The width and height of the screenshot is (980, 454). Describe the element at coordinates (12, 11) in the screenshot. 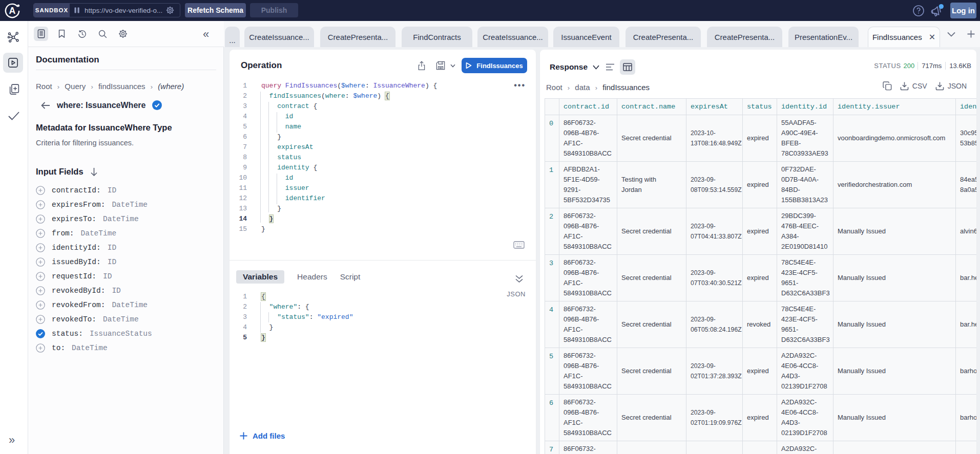

I see `svg-text: A` at that location.